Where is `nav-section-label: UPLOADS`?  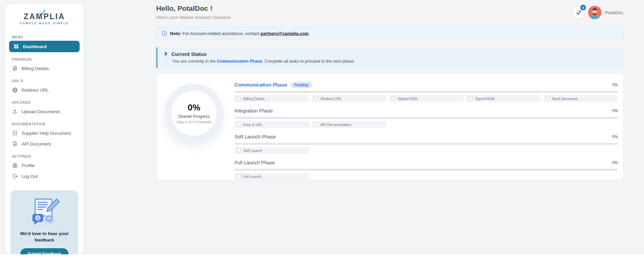
nav-section-label: UPLOADS is located at coordinates (45, 102).